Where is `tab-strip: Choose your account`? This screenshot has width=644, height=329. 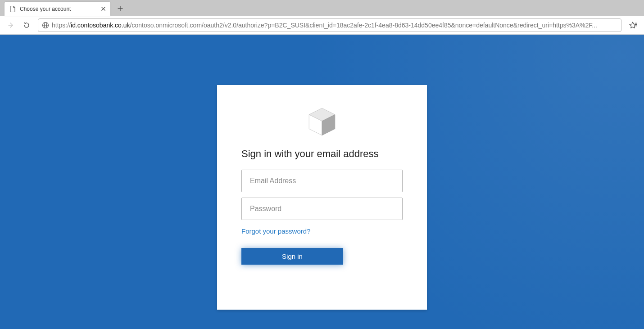
tab-strip: Choose your account is located at coordinates (322, 8).